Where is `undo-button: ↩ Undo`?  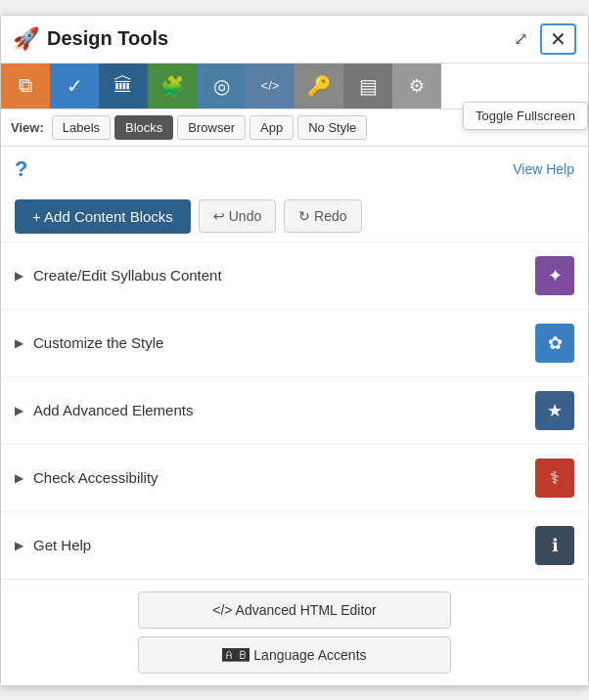 undo-button: ↩ Undo is located at coordinates (237, 216).